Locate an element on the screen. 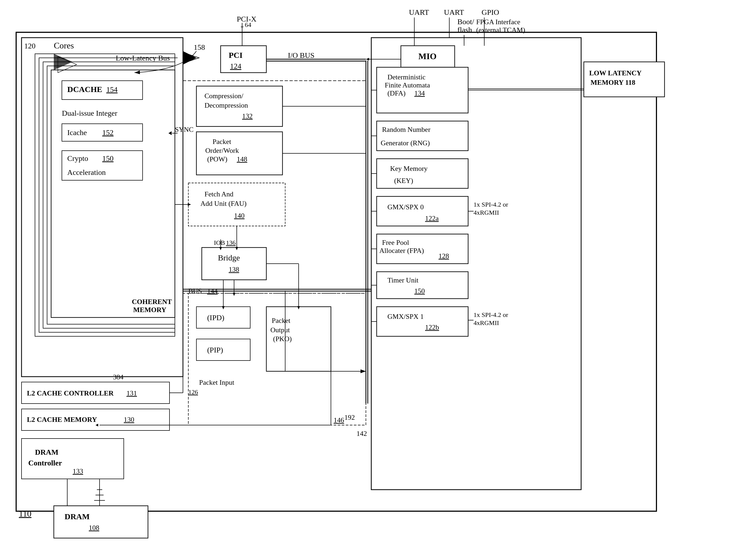 This screenshot has height=551, width=756. dfa-label1: Deterministic is located at coordinates (407, 77).